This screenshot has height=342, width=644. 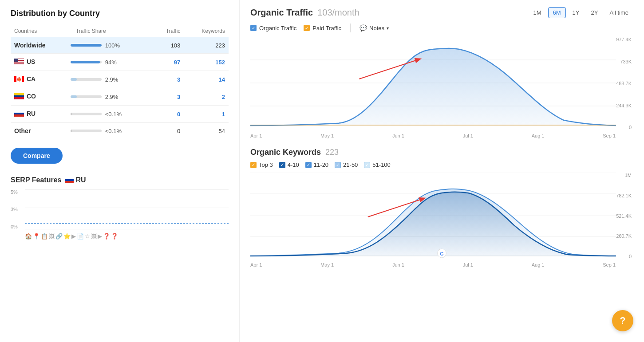 What do you see at coordinates (442, 254) in the screenshot?
I see `svg-text: G` at bounding box center [442, 254].